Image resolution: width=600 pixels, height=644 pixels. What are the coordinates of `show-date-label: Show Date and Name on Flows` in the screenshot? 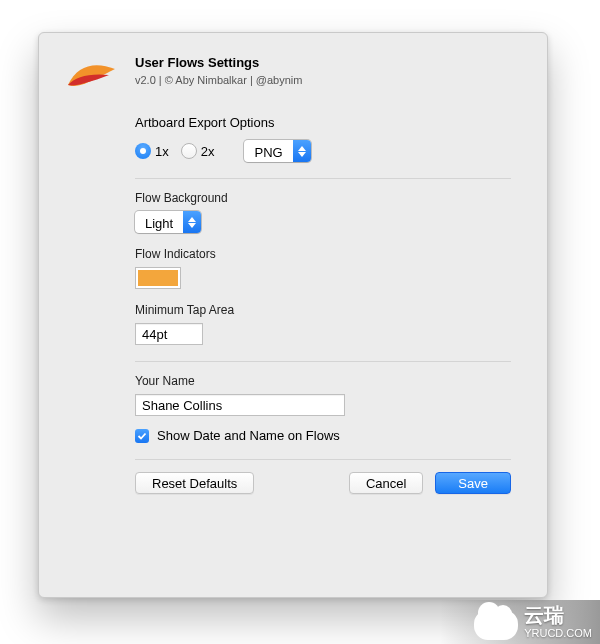 It's located at (248, 436).